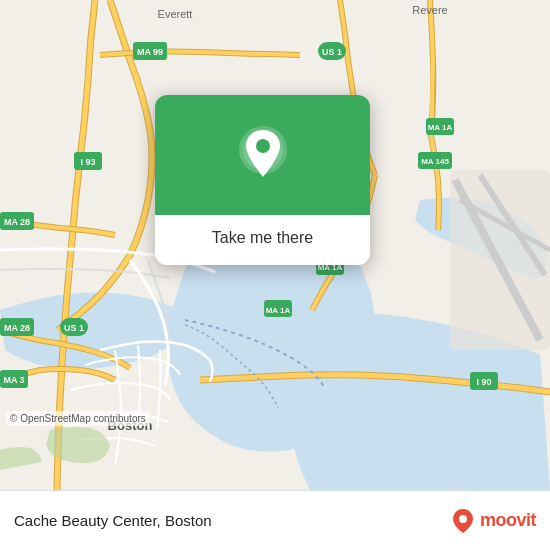 This screenshot has height=550, width=550. What do you see at coordinates (263, 155) in the screenshot?
I see `location-pin-icon` at bounding box center [263, 155].